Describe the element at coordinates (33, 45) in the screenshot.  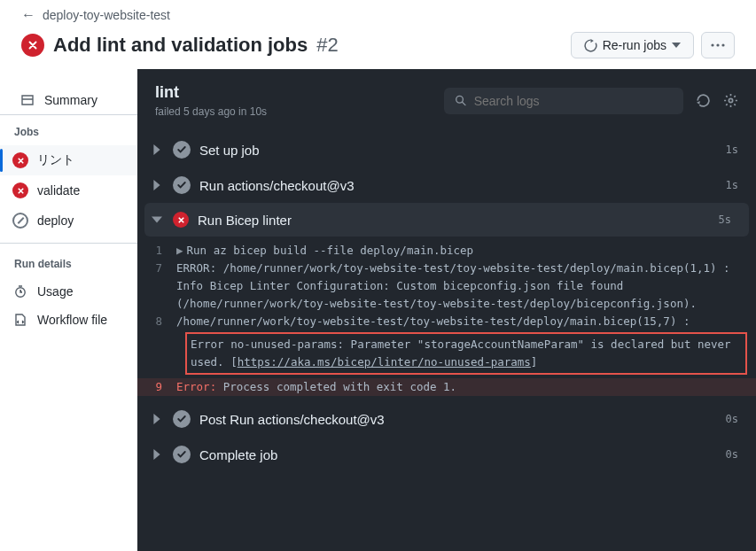
I see `run-status-fail-icon` at that location.